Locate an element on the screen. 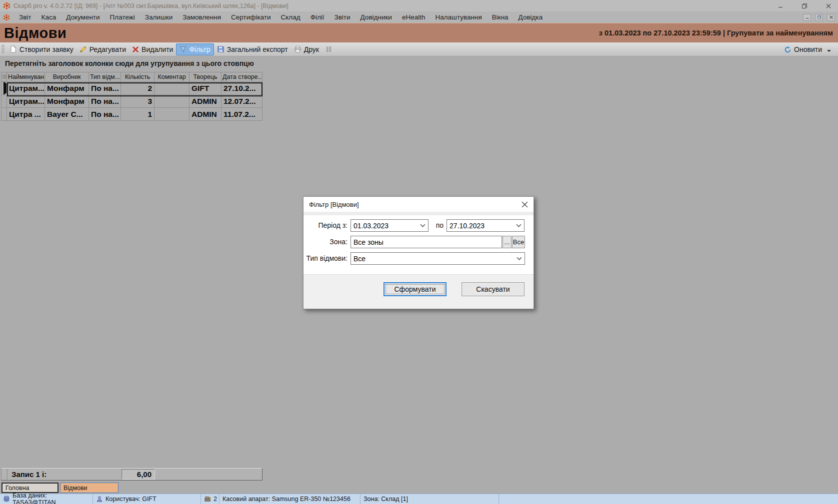  close-icon is located at coordinates (828, 6).